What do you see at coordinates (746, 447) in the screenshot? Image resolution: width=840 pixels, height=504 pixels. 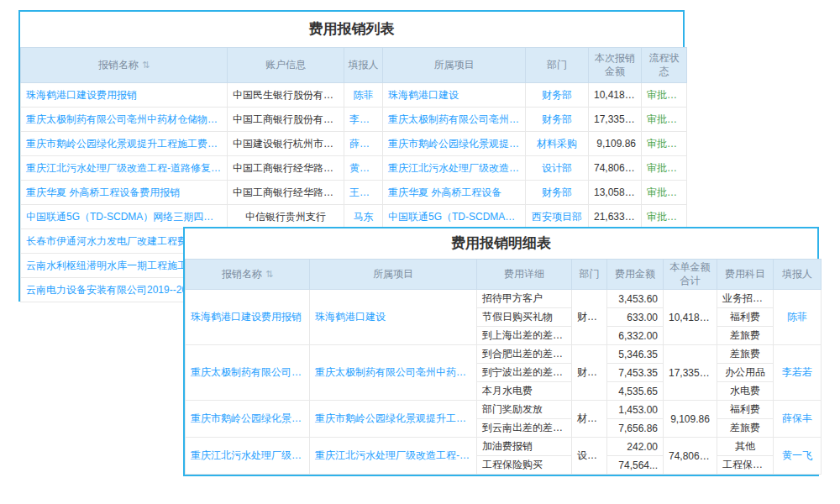 I see `expense-category: 其他` at bounding box center [746, 447].